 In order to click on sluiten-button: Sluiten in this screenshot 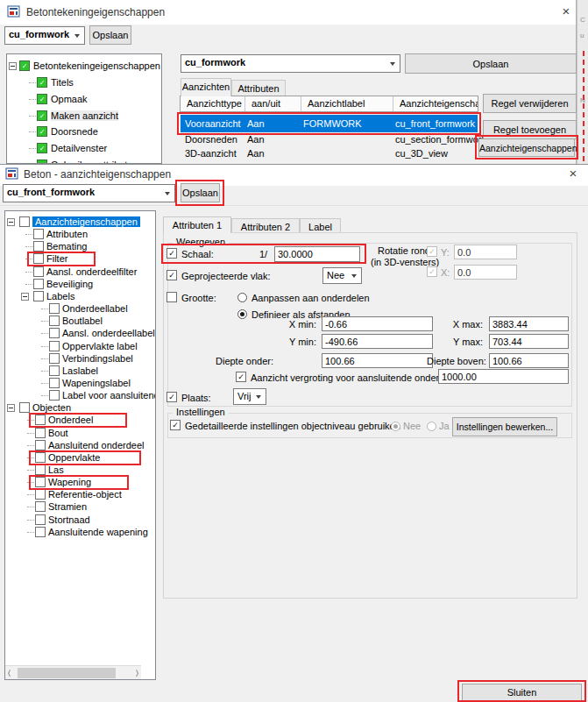, I will do `click(522, 692)`.